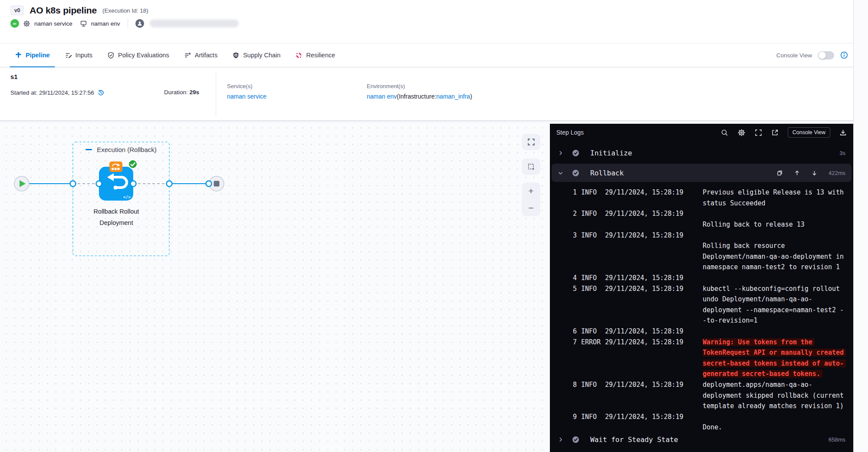  What do you see at coordinates (778, 385) in the screenshot?
I see `log-message: deployment.apps/naman-qa-ao-` at bounding box center [778, 385].